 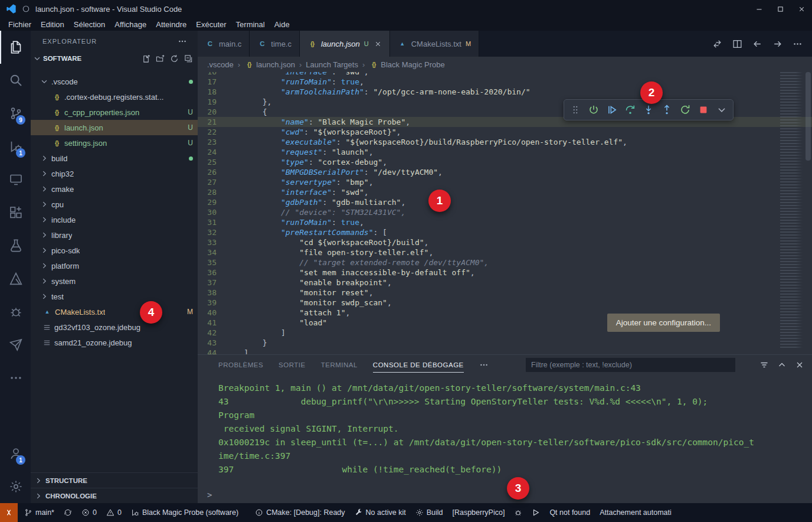 I want to click on code-line-38: 38 "monitor reset",, so click(x=505, y=293).